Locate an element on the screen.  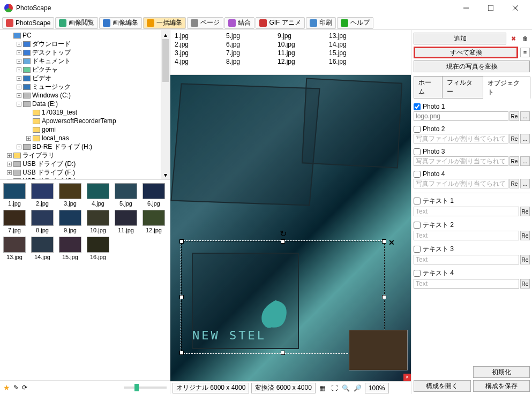
convert-all-button: すべて変換 is located at coordinates (466, 52).